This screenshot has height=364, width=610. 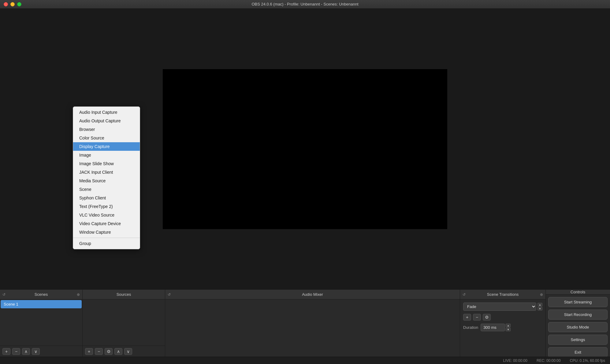 What do you see at coordinates (106, 121) in the screenshot?
I see `menu-item-audio-output-capture: Audio Output Capture` at bounding box center [106, 121].